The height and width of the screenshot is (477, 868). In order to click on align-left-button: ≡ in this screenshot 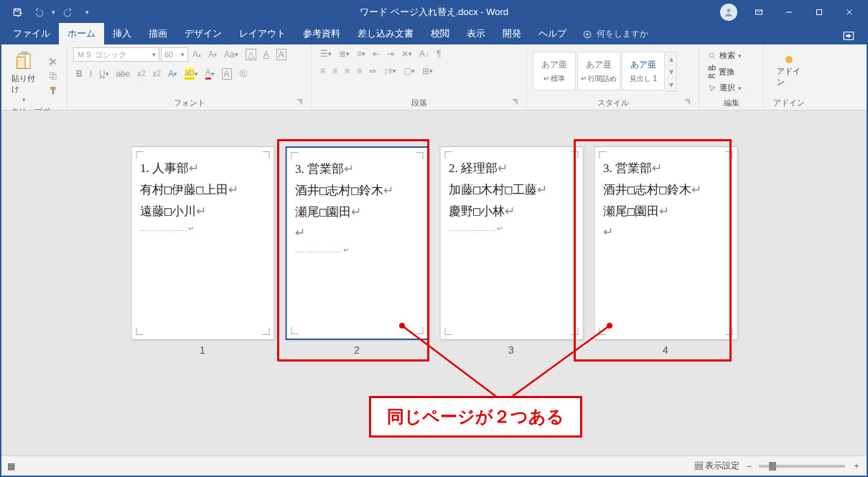, I will do `click(323, 71)`.